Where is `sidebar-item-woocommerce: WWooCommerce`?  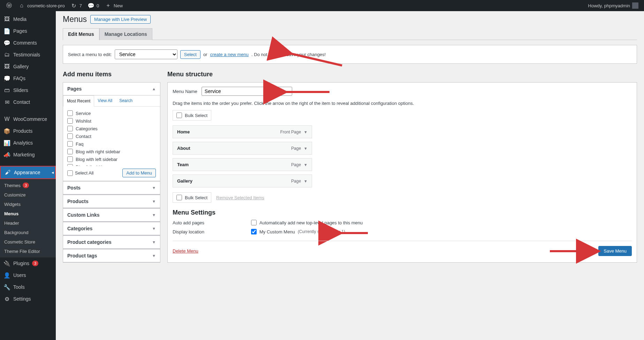
sidebar-item-woocommerce: WWooCommerce is located at coordinates (28, 119).